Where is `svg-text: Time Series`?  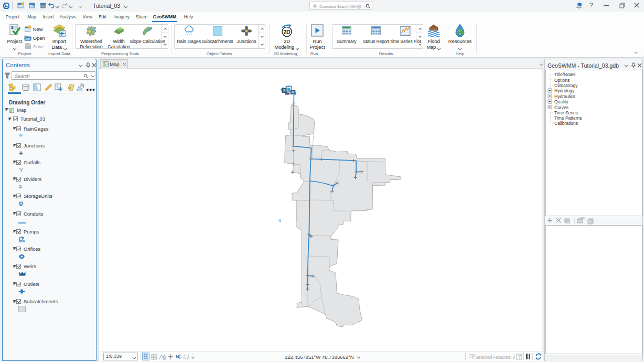
svg-text: Time Series is located at coordinates (566, 113).